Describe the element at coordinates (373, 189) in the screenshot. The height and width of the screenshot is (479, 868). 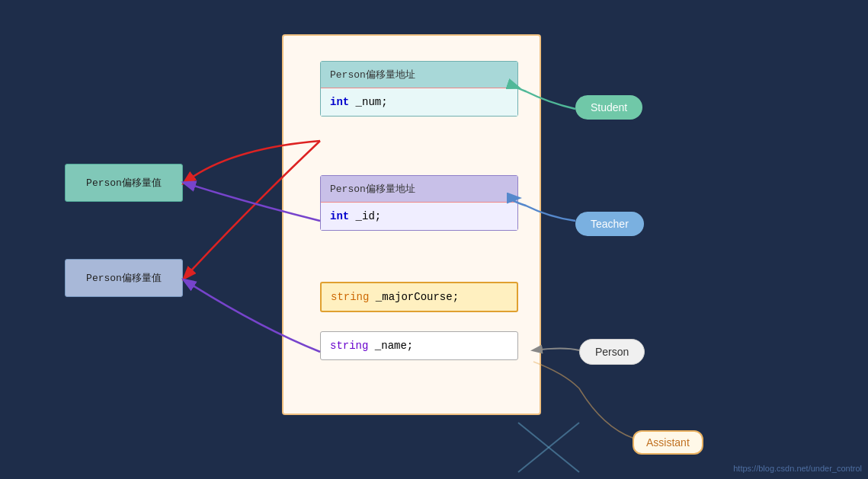
I see `teacher-header-text: Person偏移量地址` at that location.